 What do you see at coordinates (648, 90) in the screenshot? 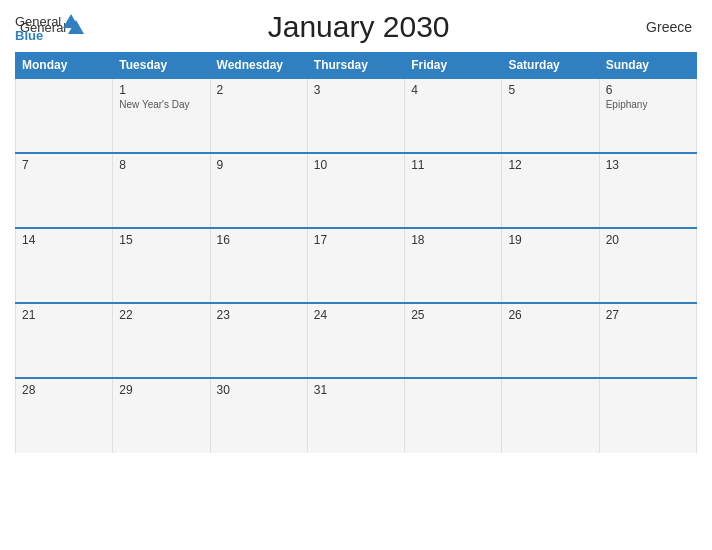
I see `day-number: 6` at bounding box center [648, 90].